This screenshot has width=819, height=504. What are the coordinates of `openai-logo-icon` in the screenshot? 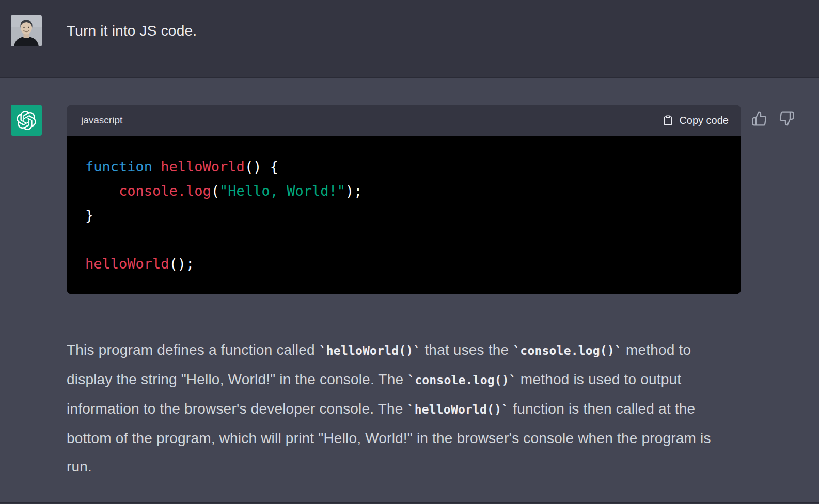 It's located at (26, 120).